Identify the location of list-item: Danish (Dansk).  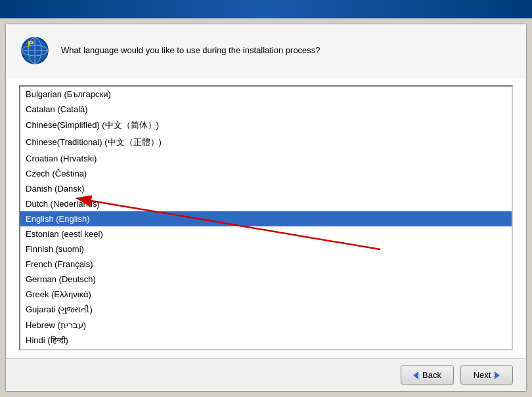
(266, 189).